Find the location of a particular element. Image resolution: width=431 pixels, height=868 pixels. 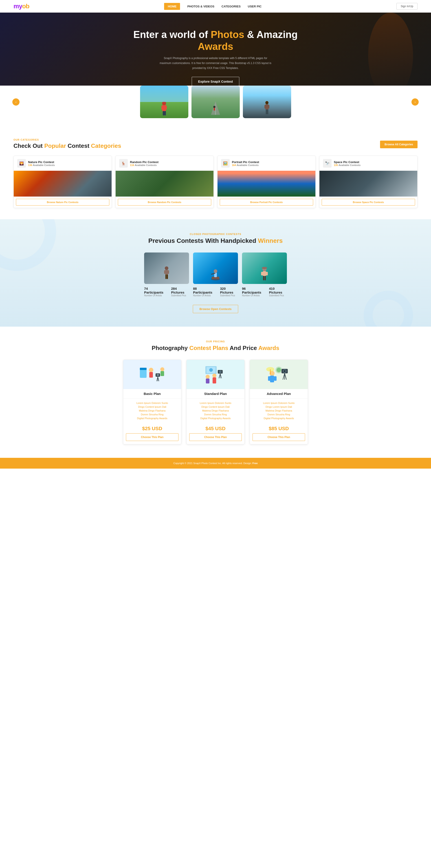

categories-grid: 🌄 Nature Pic Contest 136 Available Conte… is located at coordinates (216, 182).